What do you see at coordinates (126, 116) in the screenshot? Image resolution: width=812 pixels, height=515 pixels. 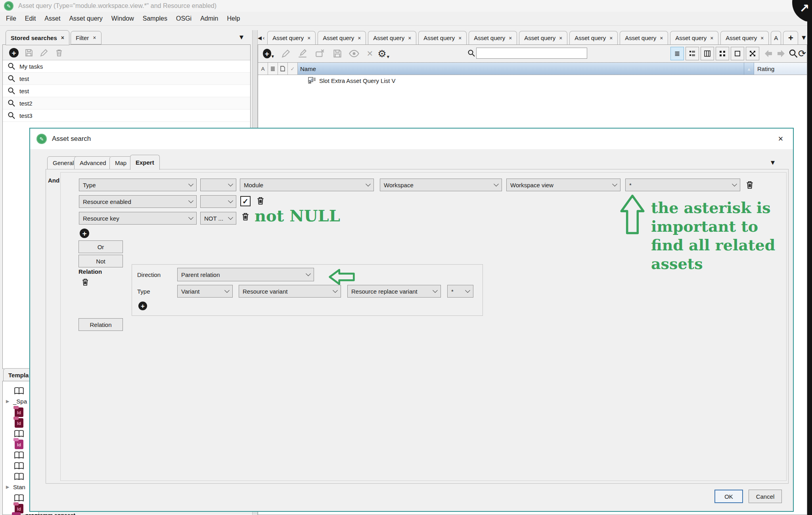 I see `stored-search-item: test3` at bounding box center [126, 116].